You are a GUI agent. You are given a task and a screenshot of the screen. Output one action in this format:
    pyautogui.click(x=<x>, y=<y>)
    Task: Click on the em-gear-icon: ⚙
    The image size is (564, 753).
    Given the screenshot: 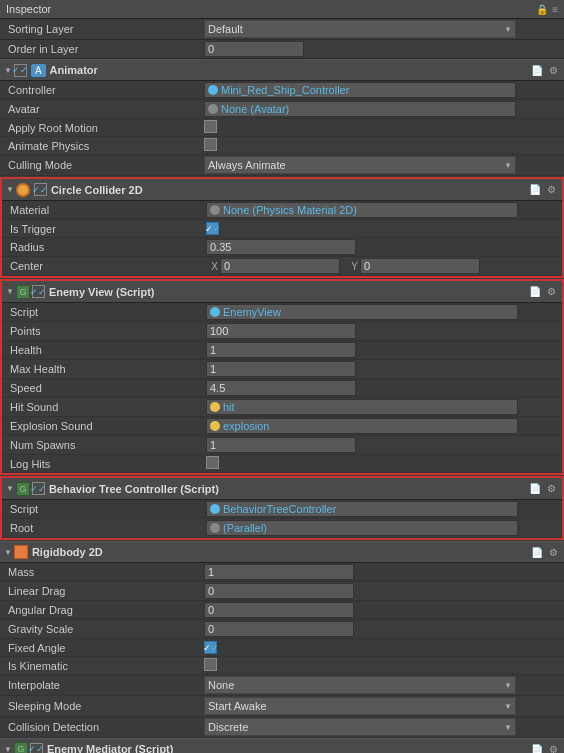 What is the action you would take?
    pyautogui.click(x=553, y=748)
    